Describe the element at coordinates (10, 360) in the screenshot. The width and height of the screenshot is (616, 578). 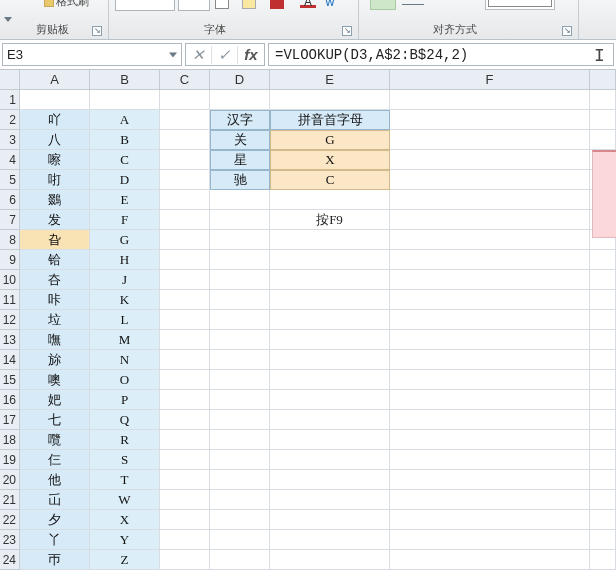
I see `row-header-14: 14` at that location.